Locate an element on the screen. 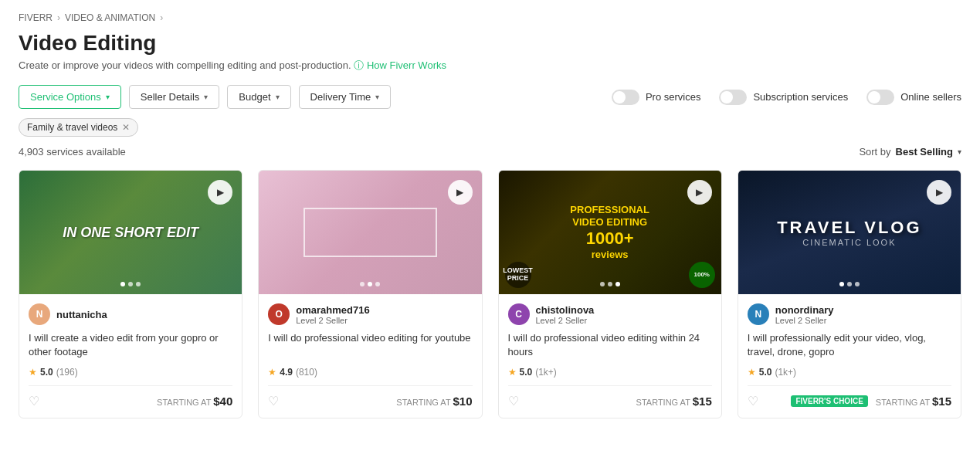  sort-by-dropdown: Sort by Best Selling ▾ is located at coordinates (910, 151).